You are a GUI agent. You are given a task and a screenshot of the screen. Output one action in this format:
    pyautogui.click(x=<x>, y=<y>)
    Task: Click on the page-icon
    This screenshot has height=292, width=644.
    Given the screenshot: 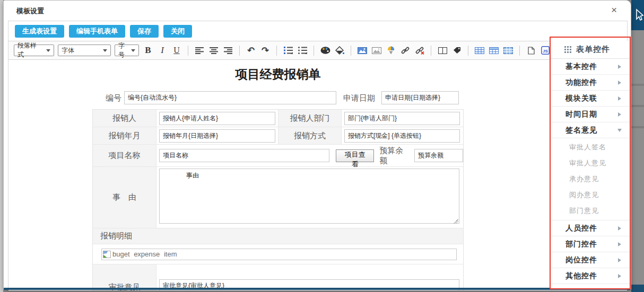 What is the action you would take?
    pyautogui.click(x=531, y=50)
    